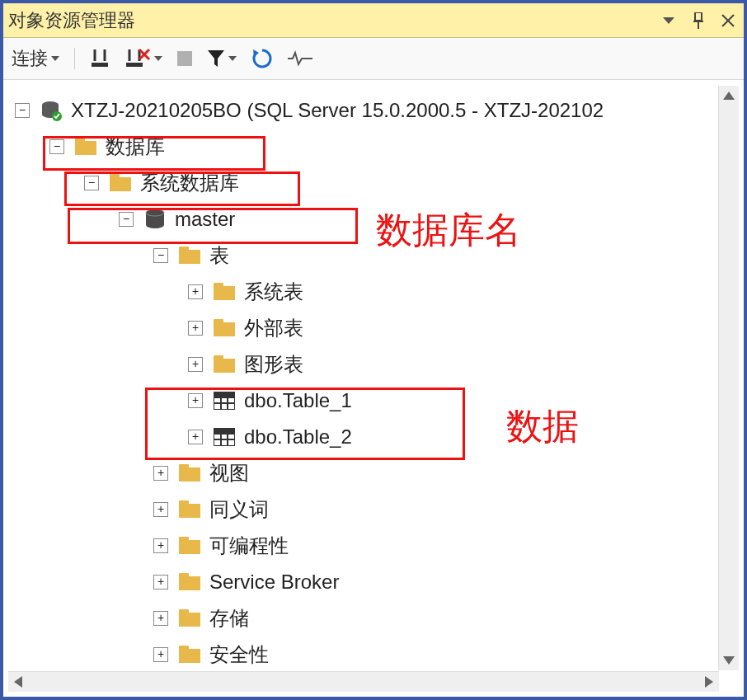  I want to click on window-menu-icon, so click(669, 21).